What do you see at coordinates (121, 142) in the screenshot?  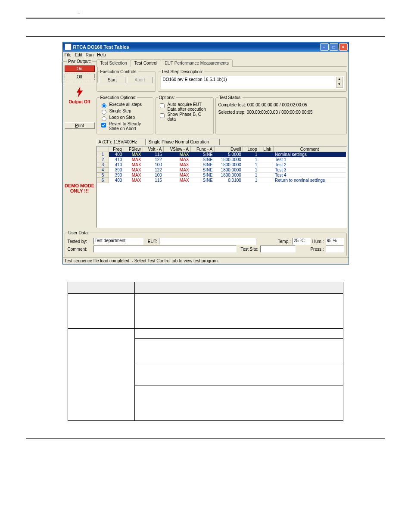 I see `mode-label: A (CF): 115V/400Hz` at bounding box center [121, 142].